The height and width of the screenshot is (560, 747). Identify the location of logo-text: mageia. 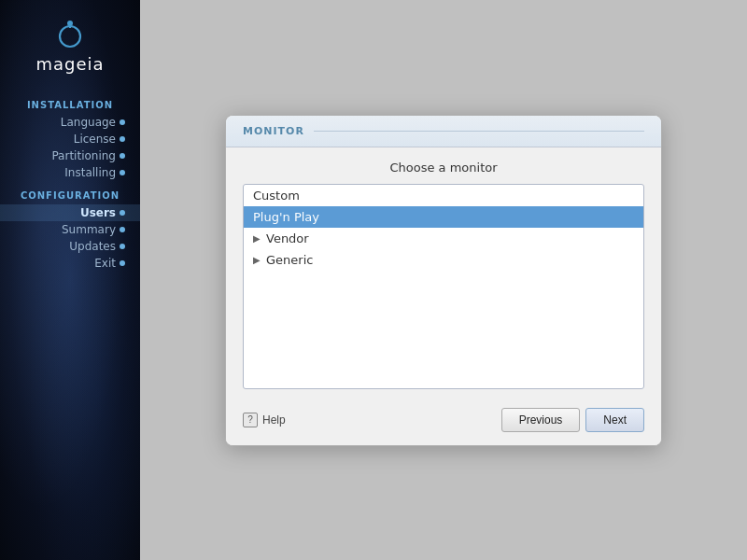
(69, 63).